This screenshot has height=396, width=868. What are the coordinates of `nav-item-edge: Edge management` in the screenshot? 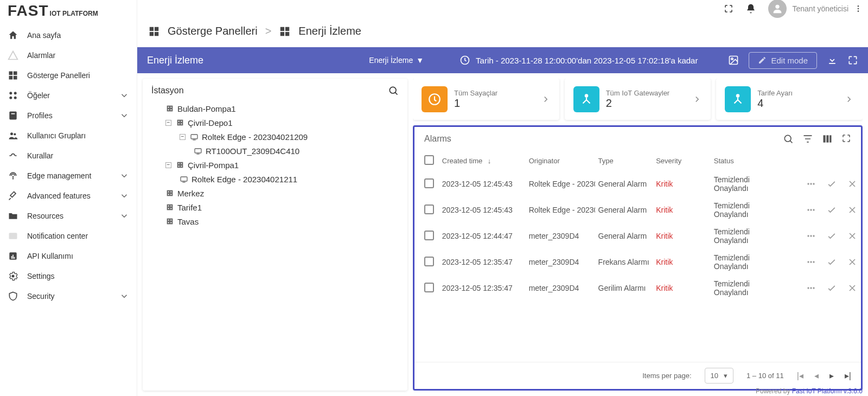 It's located at (68, 176).